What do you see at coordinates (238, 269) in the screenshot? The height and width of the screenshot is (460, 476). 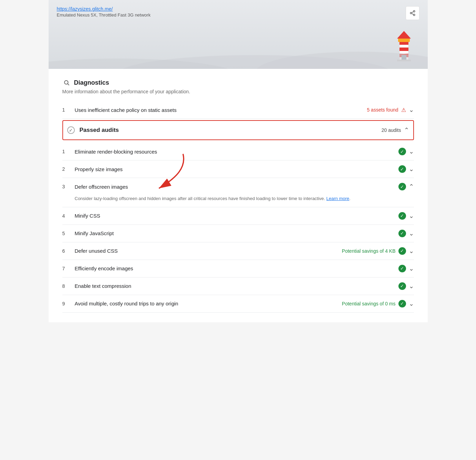 I see `passed-audit-row-7: 7 Efficiently encode images ✓ ⌄` at bounding box center [238, 269].